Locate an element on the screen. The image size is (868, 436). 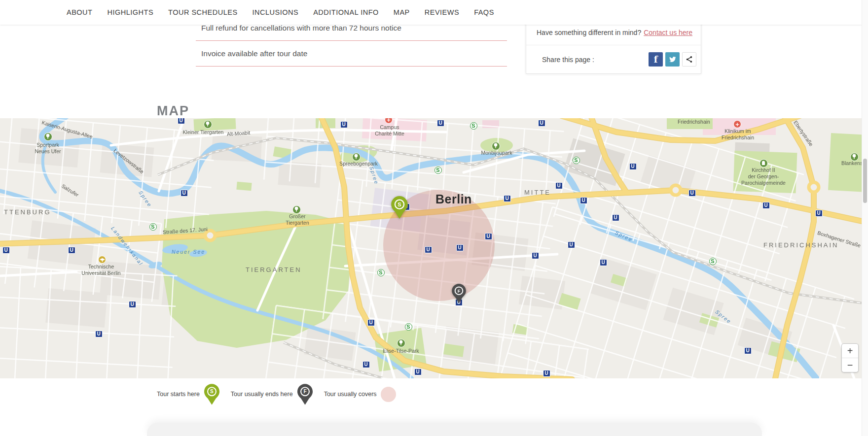
nav-item-map: MAP is located at coordinates (401, 12).